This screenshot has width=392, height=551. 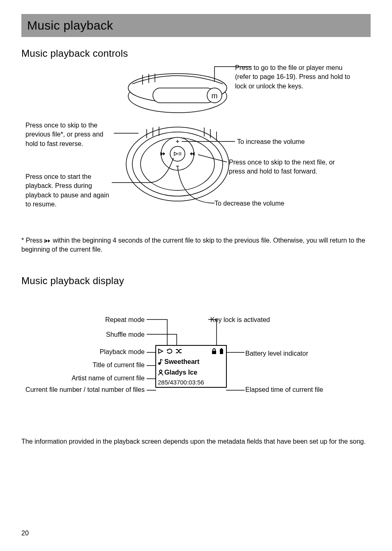 What do you see at coordinates (198, 189) in the screenshot?
I see `leader-vol-down` at bounding box center [198, 189].